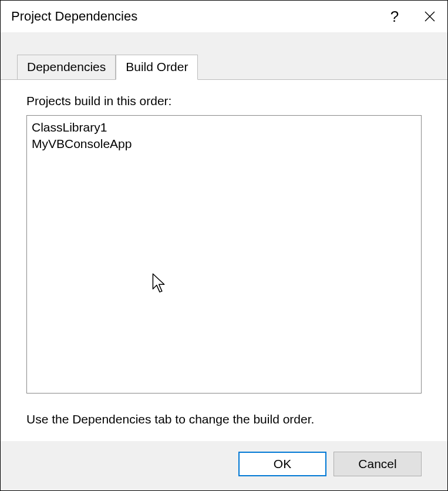 Image resolution: width=448 pixels, height=491 pixels. I want to click on cancel-button: Cancel, so click(378, 464).